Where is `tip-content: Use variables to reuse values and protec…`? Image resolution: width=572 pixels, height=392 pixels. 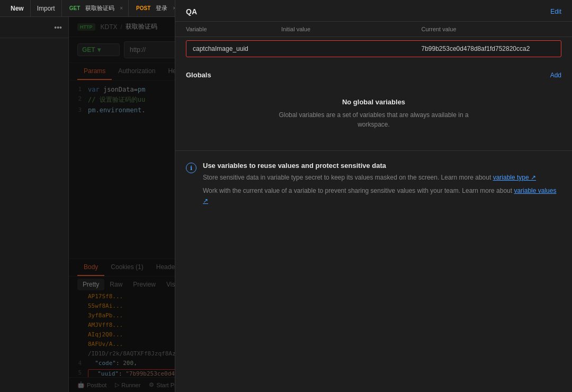 tip-content: Use variables to reuse values and protec… is located at coordinates (382, 184).